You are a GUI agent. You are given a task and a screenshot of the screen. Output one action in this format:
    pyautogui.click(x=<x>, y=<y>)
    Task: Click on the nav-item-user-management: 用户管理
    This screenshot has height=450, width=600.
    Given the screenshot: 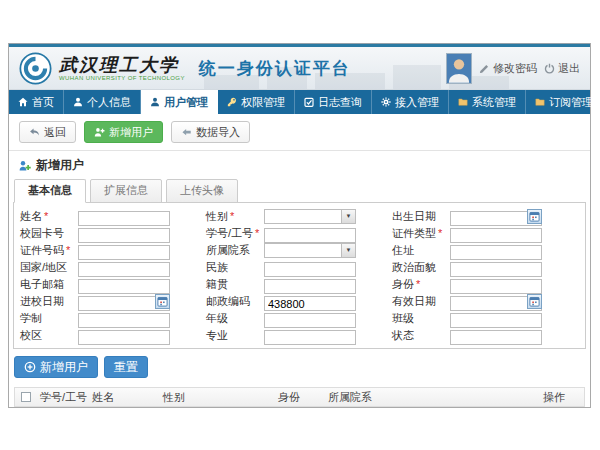 What is the action you would take?
    pyautogui.click(x=180, y=102)
    